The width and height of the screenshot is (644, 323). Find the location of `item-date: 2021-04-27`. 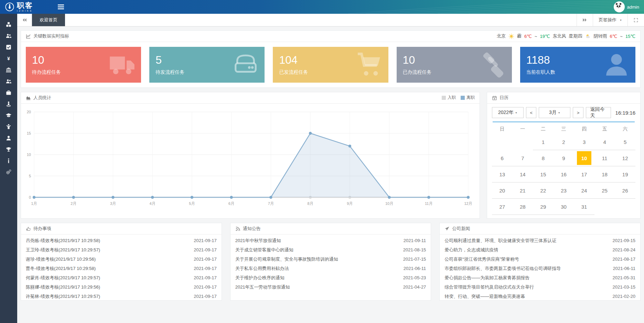

item-date: 2021-04-27 is located at coordinates (415, 287).